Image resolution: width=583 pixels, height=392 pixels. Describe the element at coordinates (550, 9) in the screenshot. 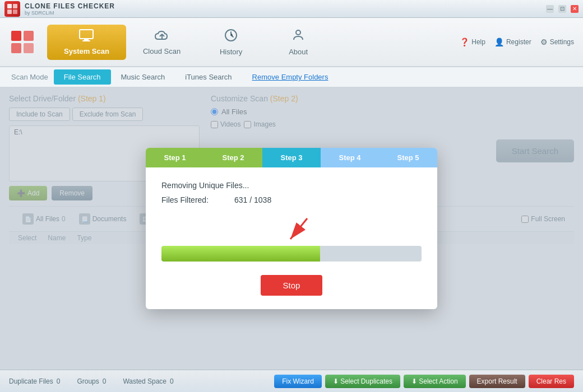

I see `minimize-button: —` at that location.